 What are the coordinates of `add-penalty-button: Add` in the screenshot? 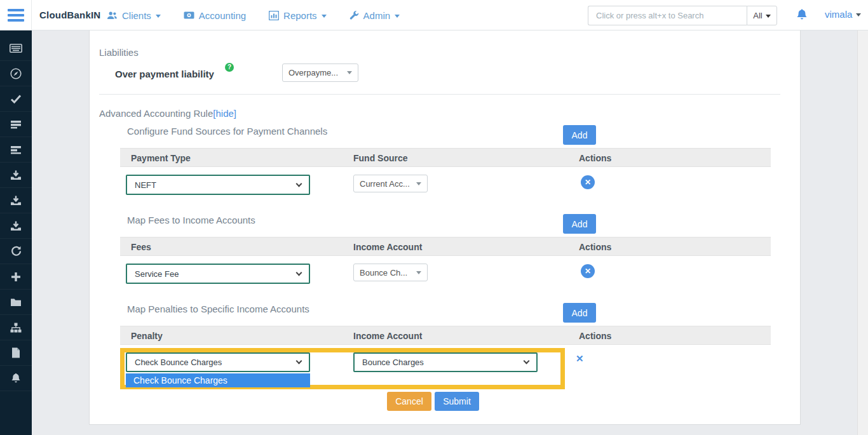 It's located at (580, 312).